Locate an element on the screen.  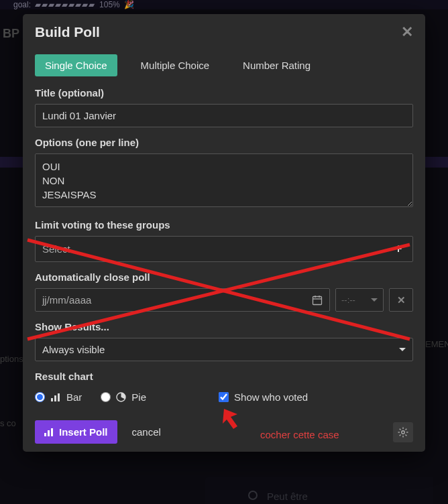
tab-number-rating: Number Rating is located at coordinates (276, 66).